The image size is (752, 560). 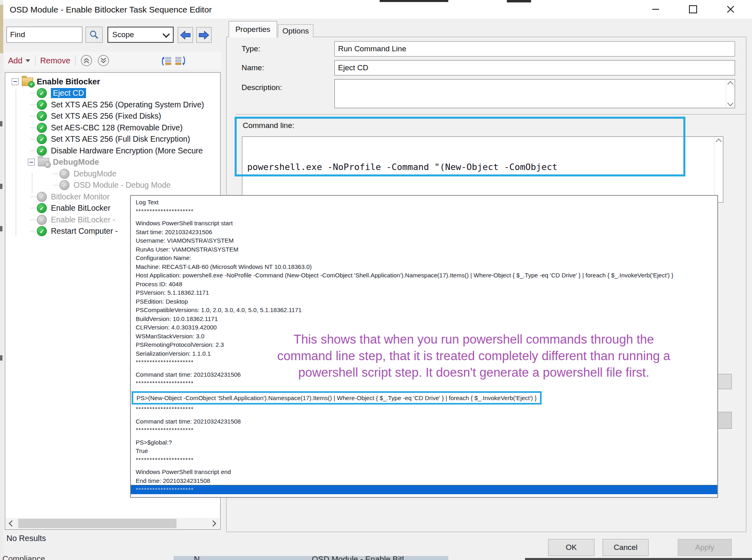 What do you see at coordinates (166, 61) in the screenshot?
I see `move-step-up-icon` at bounding box center [166, 61].